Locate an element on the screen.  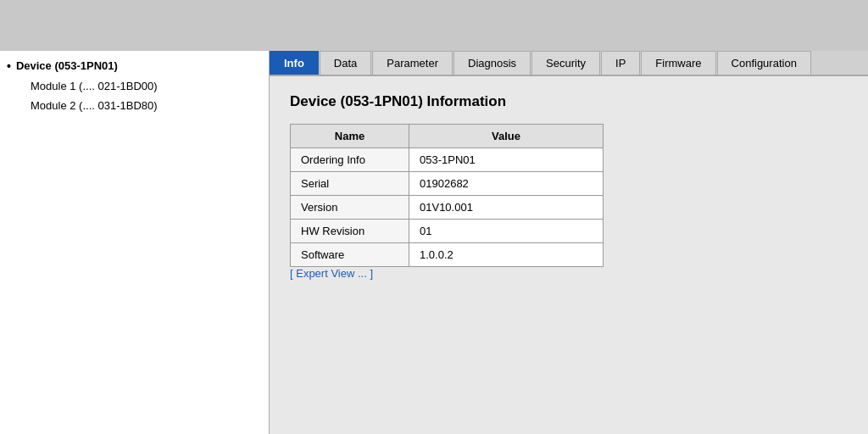
table-row: Version01V10.001 is located at coordinates (448, 208).